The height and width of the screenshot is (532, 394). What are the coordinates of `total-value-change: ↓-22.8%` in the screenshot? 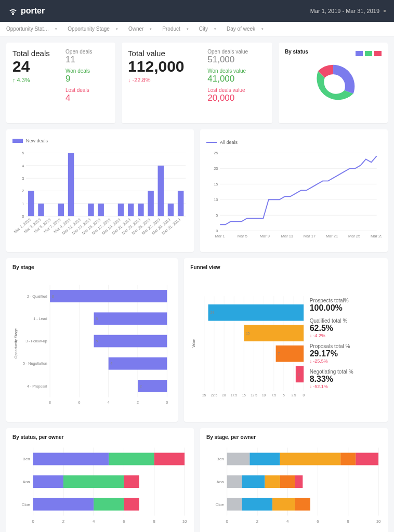 It's located at (163, 80).